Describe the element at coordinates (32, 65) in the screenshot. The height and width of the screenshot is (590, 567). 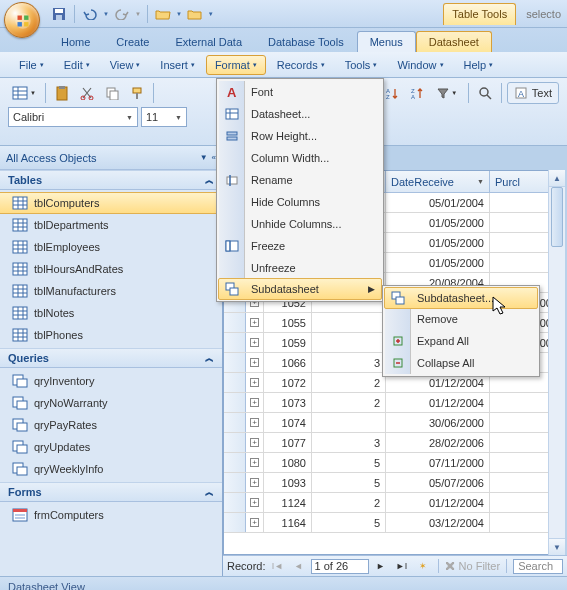
I see `menu-file: File▾` at that location.